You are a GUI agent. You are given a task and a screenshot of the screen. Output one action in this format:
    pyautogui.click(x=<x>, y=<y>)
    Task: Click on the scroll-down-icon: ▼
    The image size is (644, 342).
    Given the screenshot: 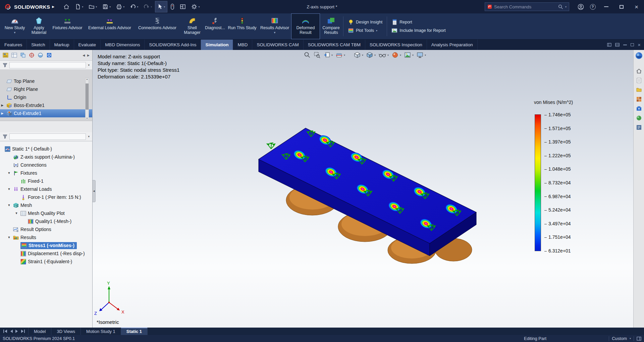 What is the action you would take?
    pyautogui.click(x=87, y=118)
    